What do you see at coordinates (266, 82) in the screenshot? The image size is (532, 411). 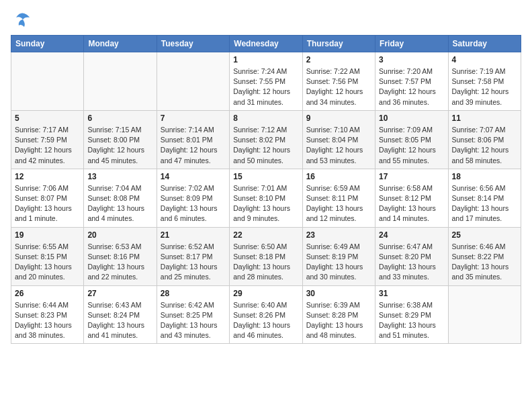 I see `calendar-cell: 1Sunrise: 7:24 AMSunset: 7:55 PMDaylight…` at bounding box center [266, 82].